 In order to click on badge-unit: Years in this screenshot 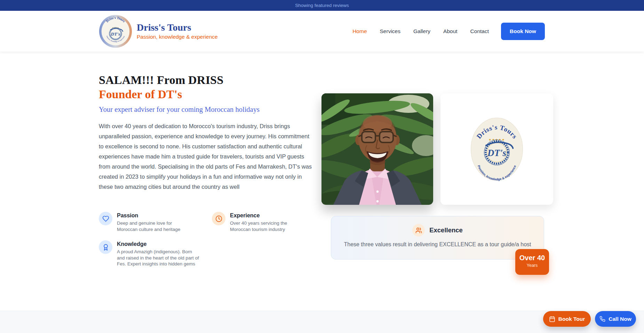, I will do `click(532, 265)`.